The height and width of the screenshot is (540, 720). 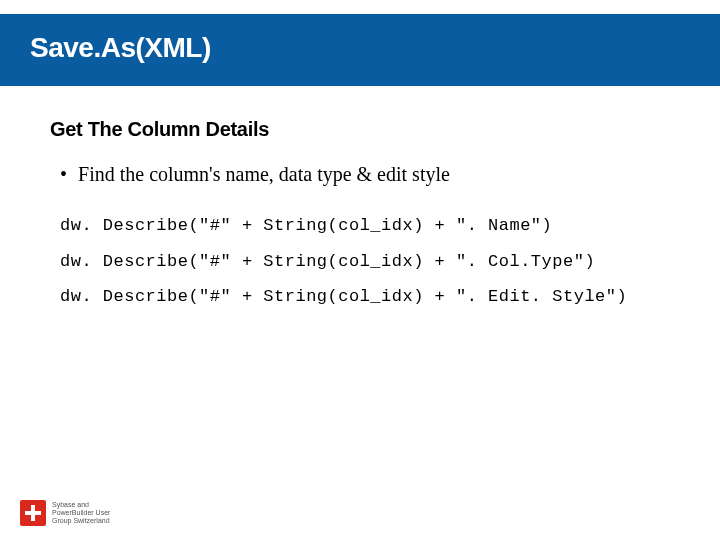 I want to click on slide-title-bar: Save.As(XML), so click(x=360, y=50).